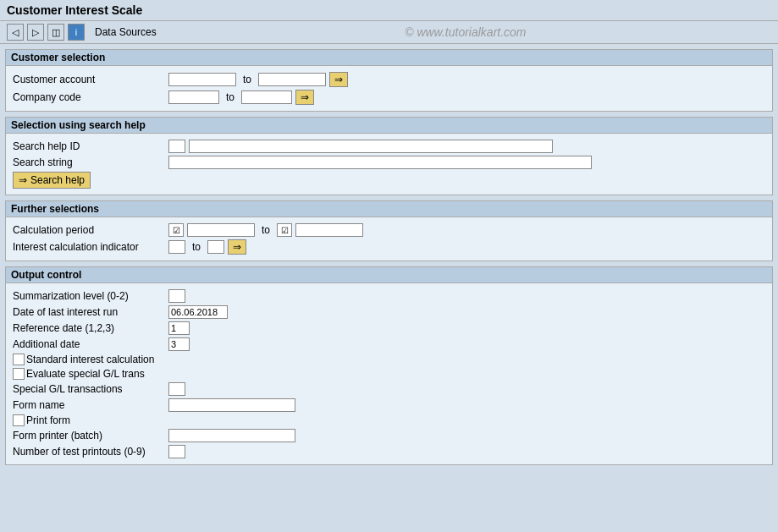 This screenshot has width=778, height=532. Describe the element at coordinates (89, 162) in the screenshot. I see `search-string-label: Search string` at that location.